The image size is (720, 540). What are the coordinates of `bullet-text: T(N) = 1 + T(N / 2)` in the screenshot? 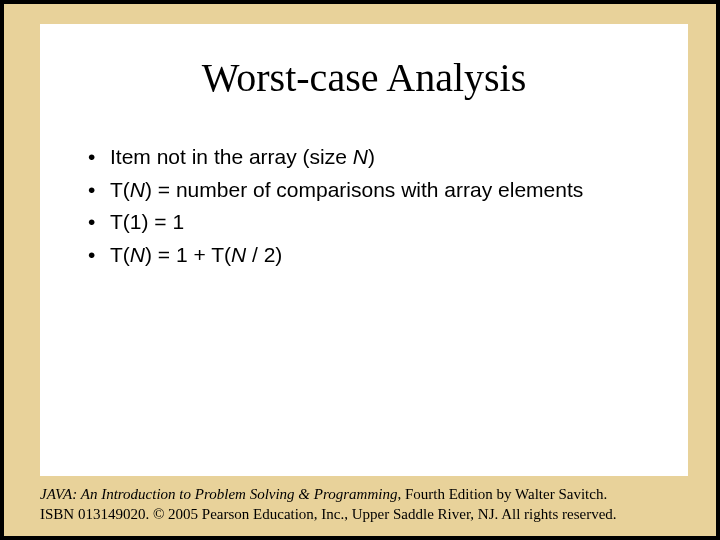 It's located at (384, 256).